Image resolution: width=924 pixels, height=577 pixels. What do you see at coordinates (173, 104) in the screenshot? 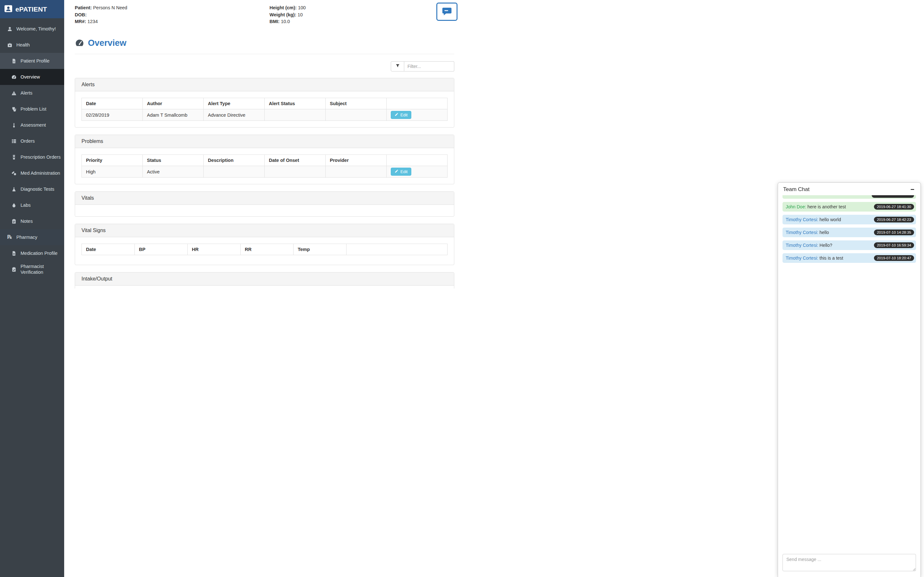
I see `column-header: Author` at bounding box center [173, 104].